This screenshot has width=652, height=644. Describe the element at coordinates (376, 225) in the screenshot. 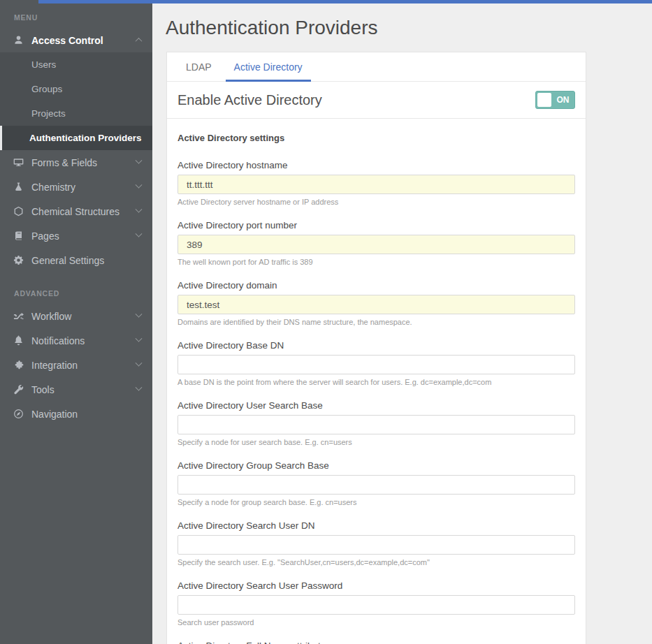

I see `field-label: Active Directory port number` at that location.